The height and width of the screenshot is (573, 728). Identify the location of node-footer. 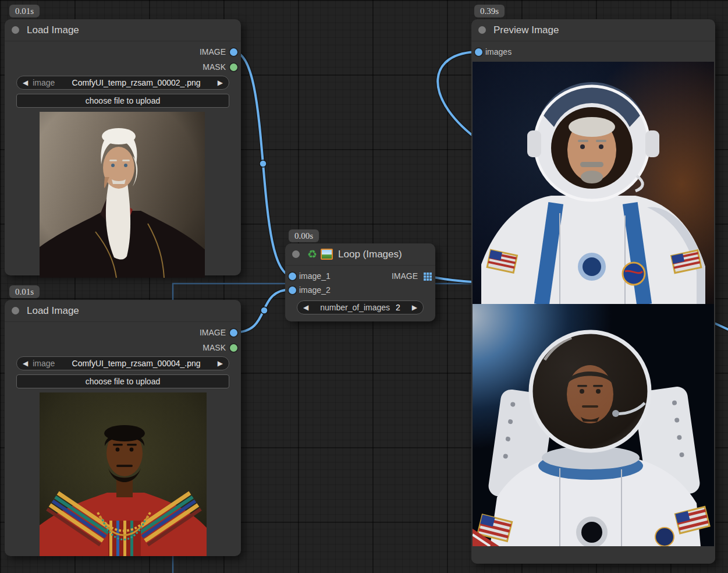
(594, 555).